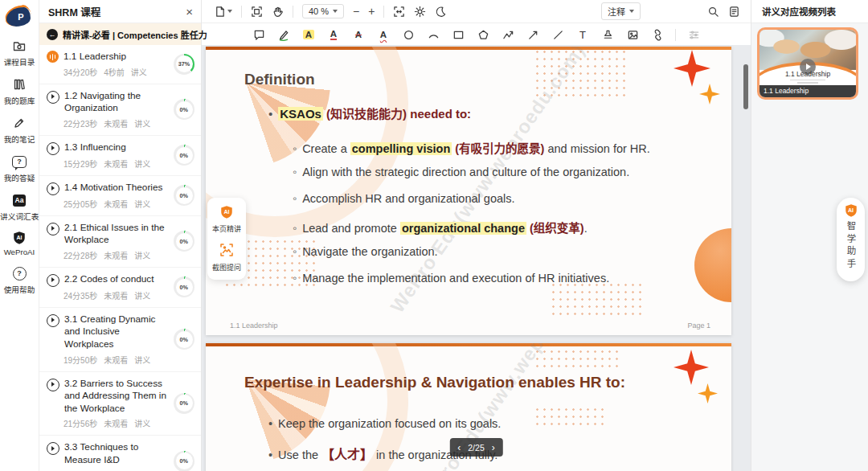  Describe the element at coordinates (257, 11) in the screenshot. I see `fit-screen-button` at that location.